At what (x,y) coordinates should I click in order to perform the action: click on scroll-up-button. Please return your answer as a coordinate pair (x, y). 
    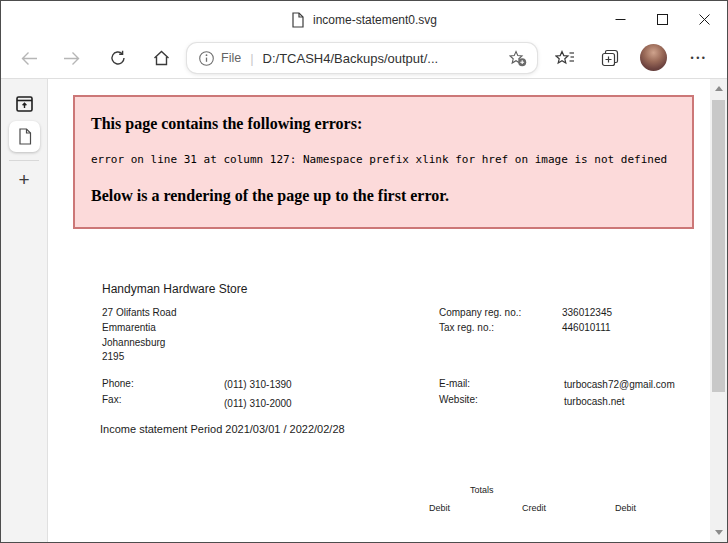
    Looking at the image, I should click on (718, 88).